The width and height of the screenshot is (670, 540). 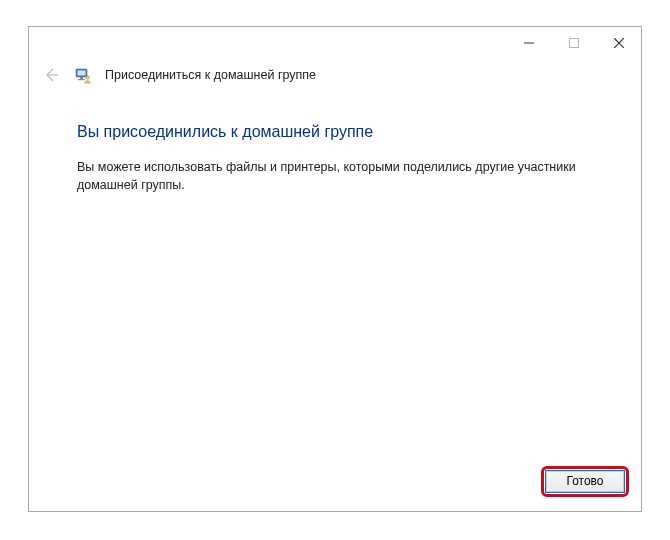 I want to click on homegroup-icon, so click(x=84, y=75).